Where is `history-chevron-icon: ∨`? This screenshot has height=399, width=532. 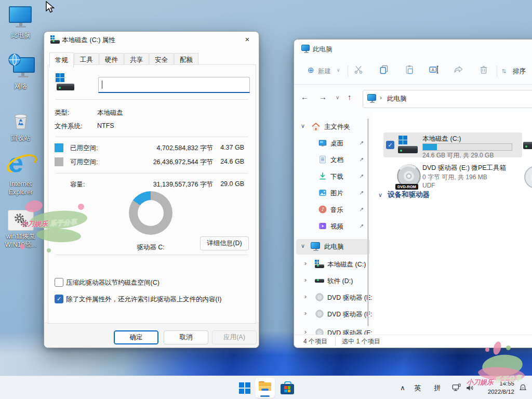
history-chevron-icon: ∨ is located at coordinates (338, 98).